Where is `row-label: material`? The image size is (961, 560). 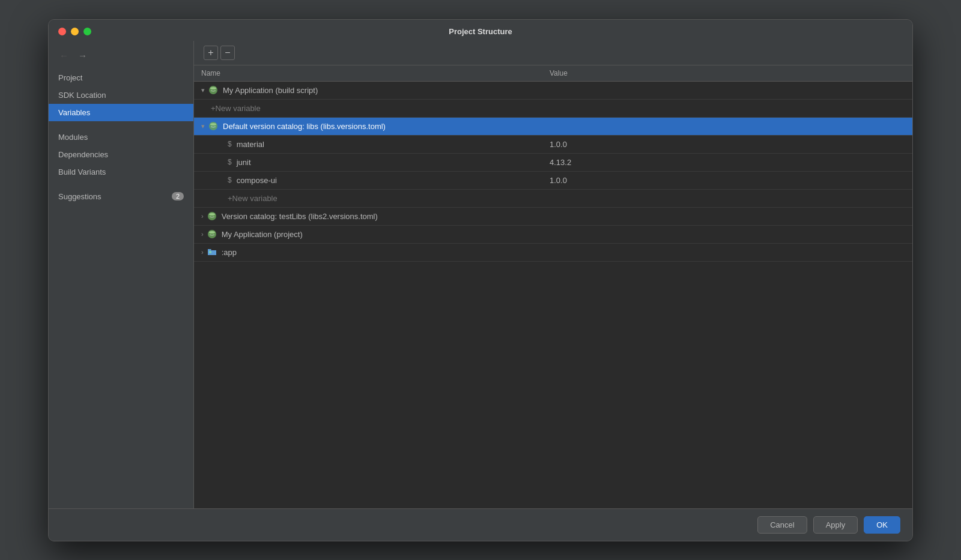 row-label: material is located at coordinates (250, 144).